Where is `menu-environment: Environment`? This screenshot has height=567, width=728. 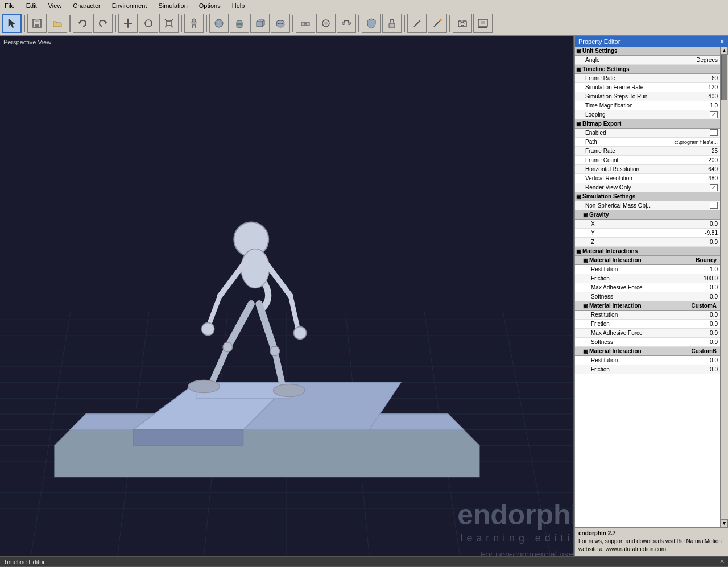
menu-environment: Environment is located at coordinates (130, 6).